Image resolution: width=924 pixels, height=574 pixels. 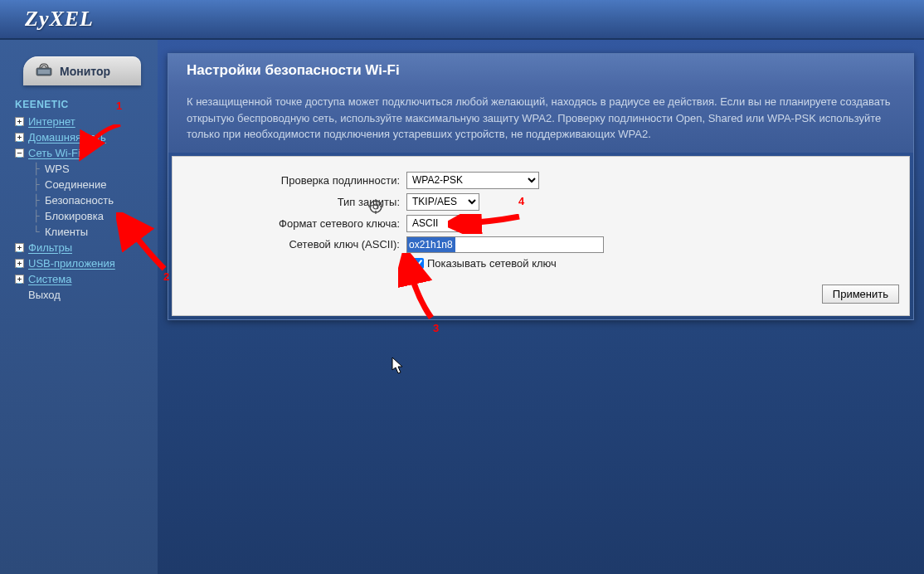 I want to click on monitor-tab: Монитор, so click(x=82, y=71).